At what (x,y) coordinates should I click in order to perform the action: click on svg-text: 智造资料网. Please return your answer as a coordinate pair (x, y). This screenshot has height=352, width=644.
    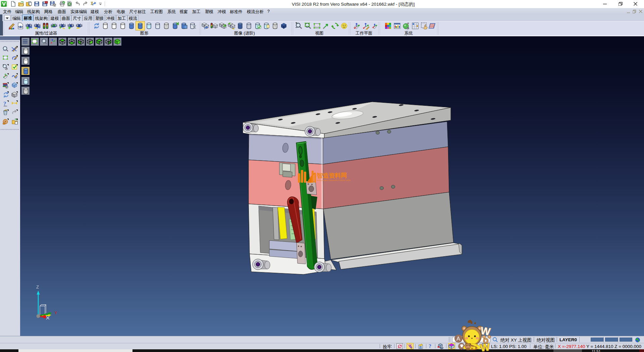
    Looking at the image, I should click on (331, 175).